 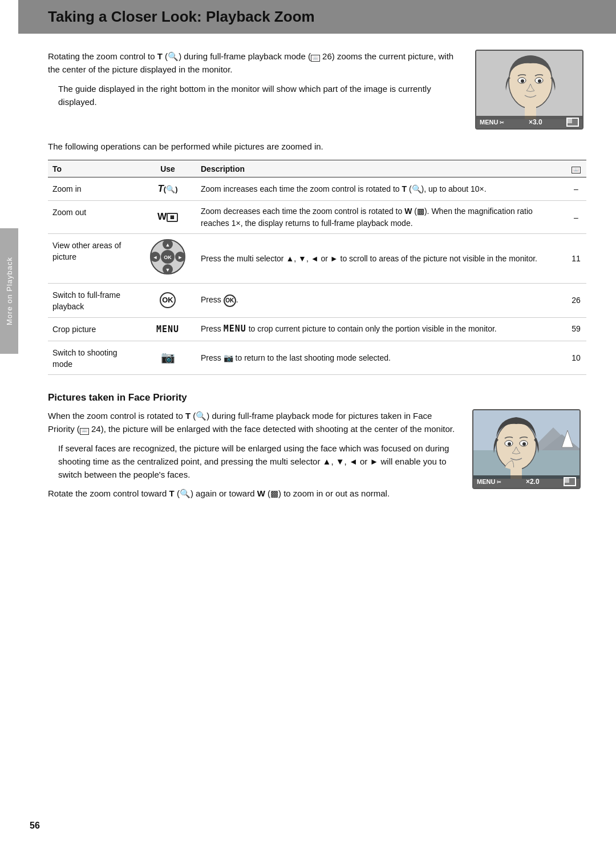 I want to click on row-ref-full-frame: 26, so click(x=576, y=301).